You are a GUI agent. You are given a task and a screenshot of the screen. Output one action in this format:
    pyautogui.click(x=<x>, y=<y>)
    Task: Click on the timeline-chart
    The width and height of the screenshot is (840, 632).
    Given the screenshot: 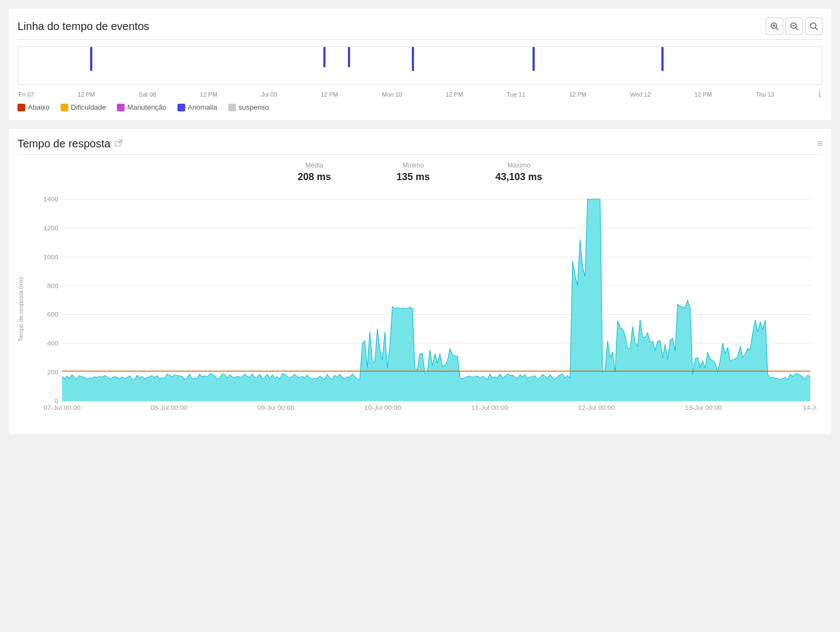 What is the action you would take?
    pyautogui.click(x=420, y=65)
    